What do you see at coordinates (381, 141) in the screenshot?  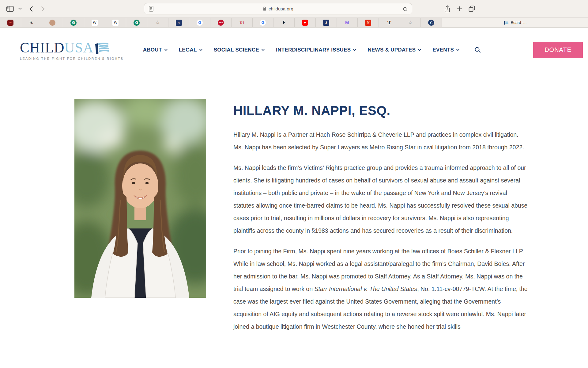 I see `bio-paragraph-1: Hillary M. Nappi is a Partner at Hach Ro…` at bounding box center [381, 141].